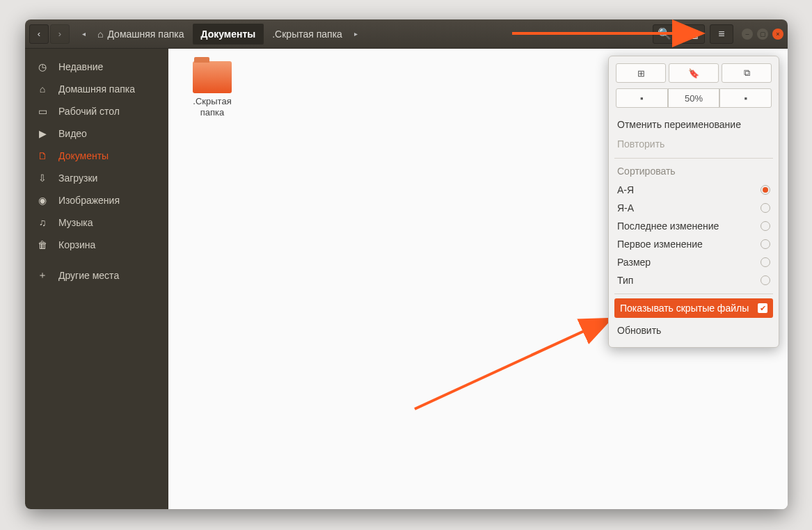 The height and width of the screenshot is (530, 812). I want to click on sort-header: Сортировать, so click(694, 172).